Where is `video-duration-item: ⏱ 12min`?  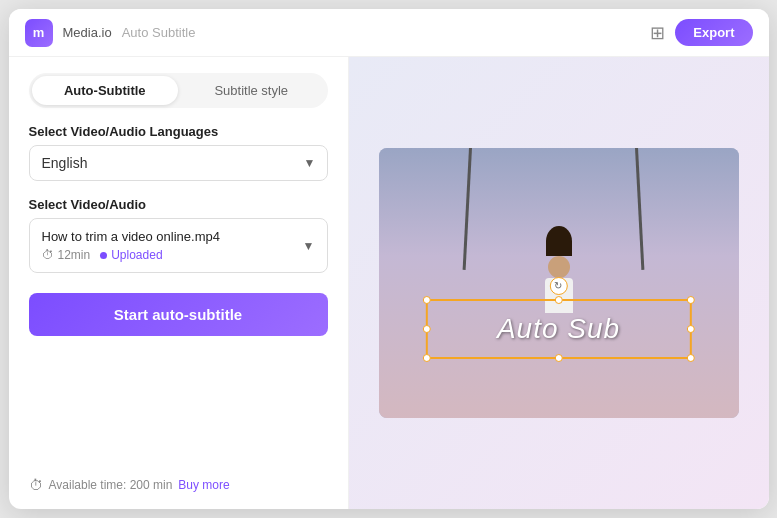
video-duration-item: ⏱ 12min is located at coordinates (66, 255).